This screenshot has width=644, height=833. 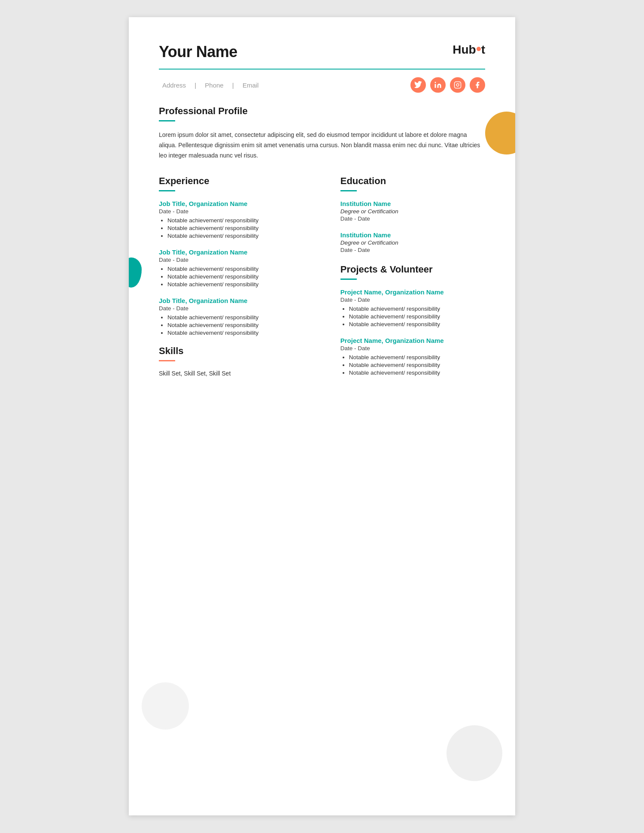 I want to click on left-column: Experience Job Title, Organization Name …, so click(x=239, y=281).